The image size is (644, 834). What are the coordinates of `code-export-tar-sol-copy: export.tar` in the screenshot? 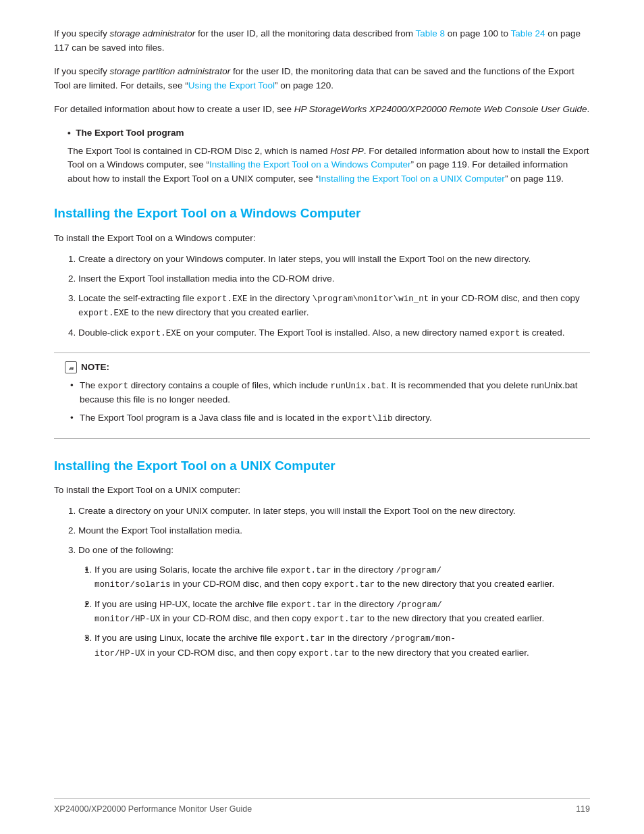 It's located at (350, 585).